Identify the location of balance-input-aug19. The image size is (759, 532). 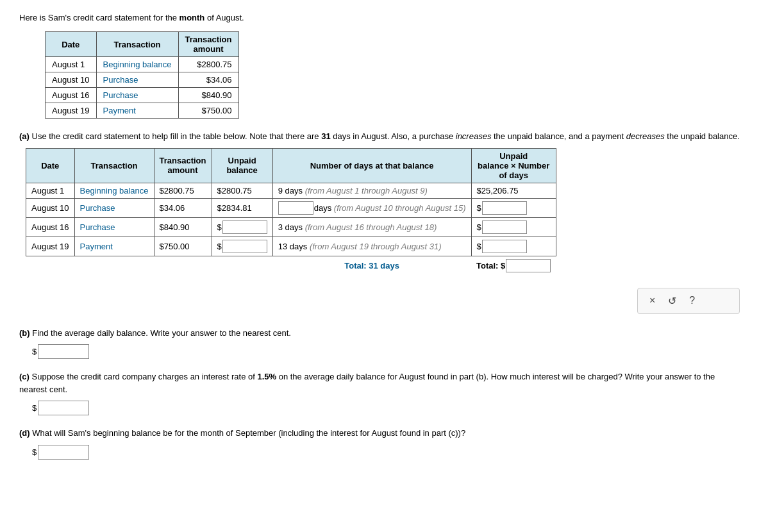
(245, 246).